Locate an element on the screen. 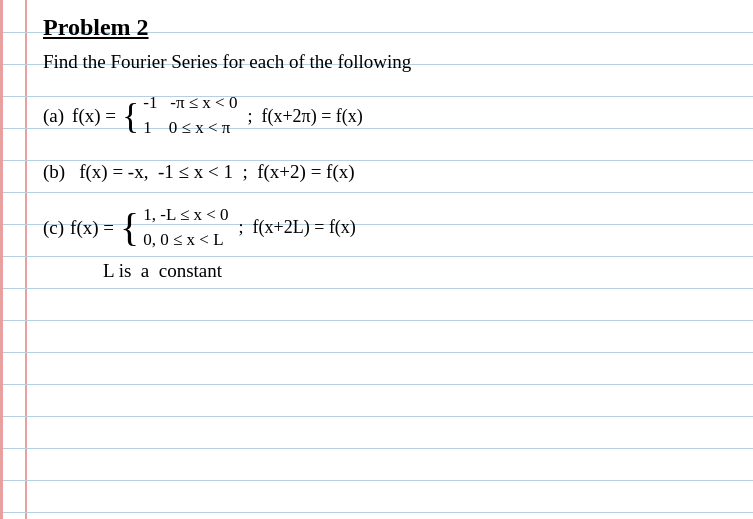 Image resolution: width=753 pixels, height=519 pixels. problem-title-container: Problem 2 is located at coordinates (390, 28).